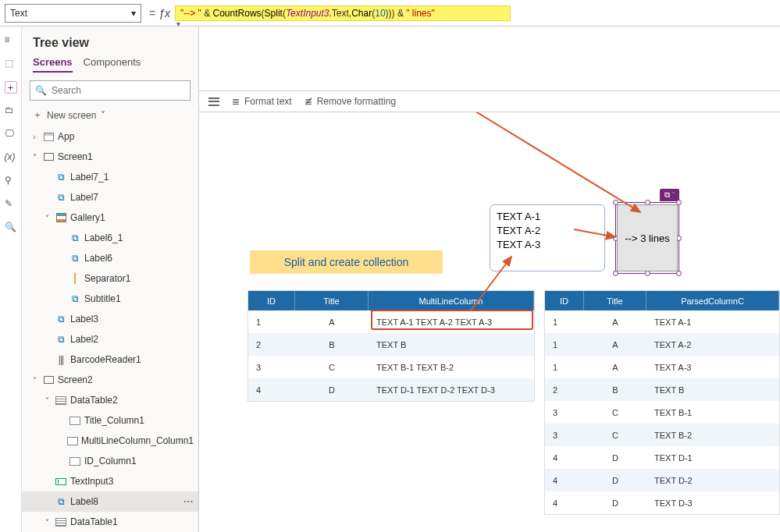 Image resolution: width=780 pixels, height=532 pixels. Describe the element at coordinates (189, 502) in the screenshot. I see `more-icon: ···` at that location.